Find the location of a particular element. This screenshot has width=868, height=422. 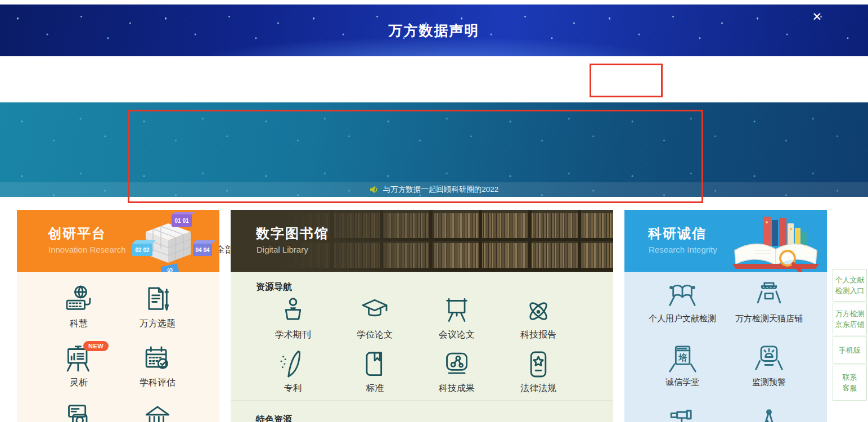

kehui-icon is located at coordinates (79, 300).